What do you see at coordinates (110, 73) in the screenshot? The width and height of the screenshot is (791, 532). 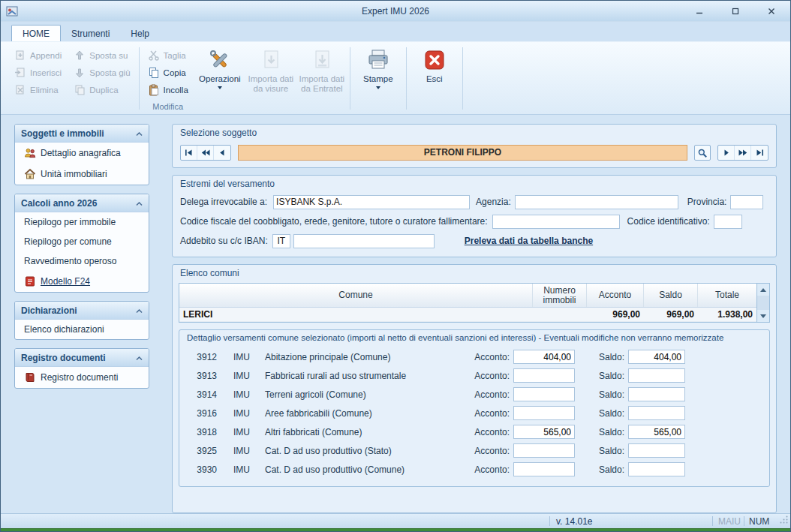 I see `sposta-giu-label: Sposta giù` at bounding box center [110, 73].